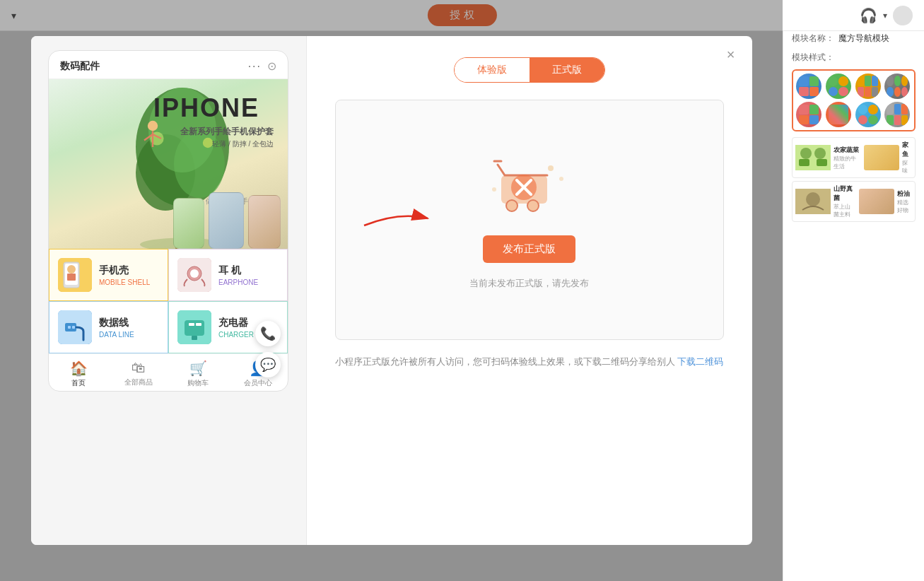 The image size is (924, 581). Describe the element at coordinates (258, 383) in the screenshot. I see `member-label: 会员中心` at that location.